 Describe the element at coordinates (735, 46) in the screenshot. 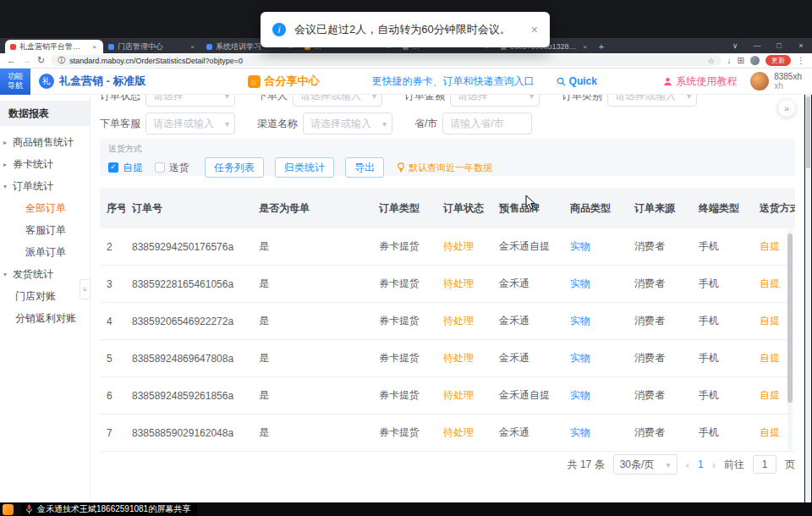

I see `tab-search-icon: ∨` at that location.